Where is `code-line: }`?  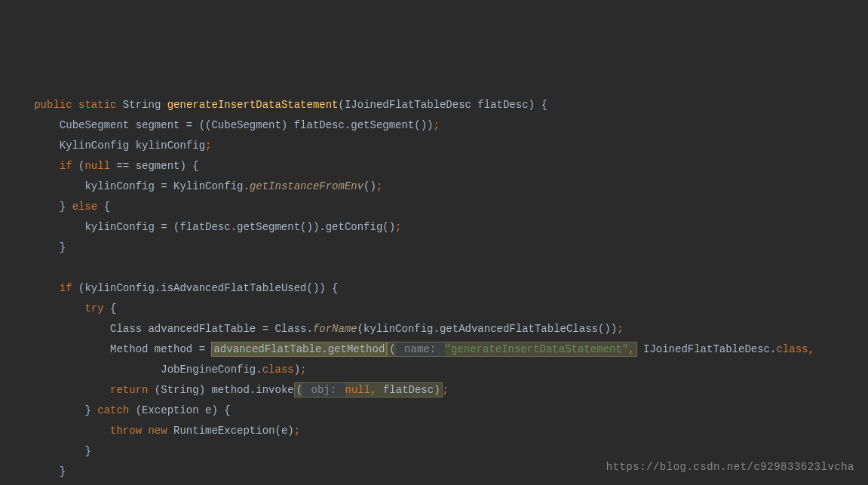 code-line: } is located at coordinates (442, 247).